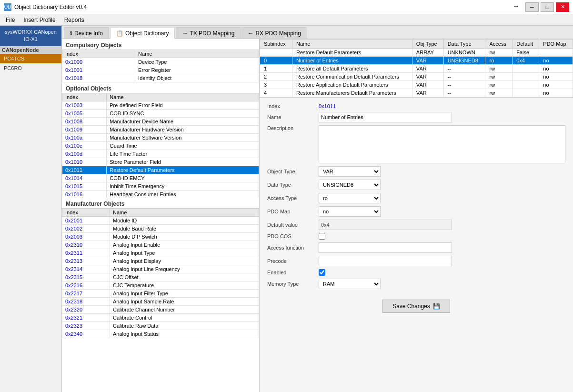  I want to click on pdo-map-select: no optional default, so click(350, 211).